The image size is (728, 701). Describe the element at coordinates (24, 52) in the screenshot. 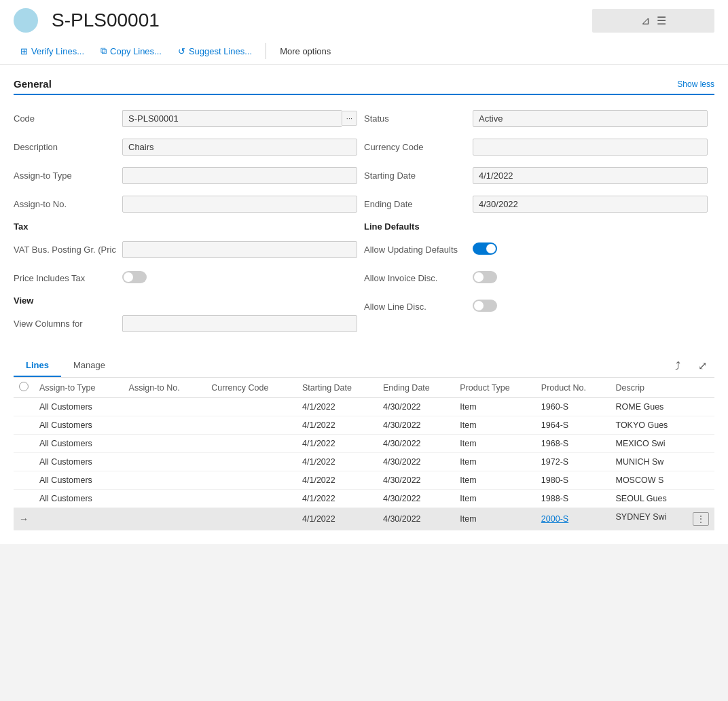

I see `verify-lines-icon: ⊞` at that location.